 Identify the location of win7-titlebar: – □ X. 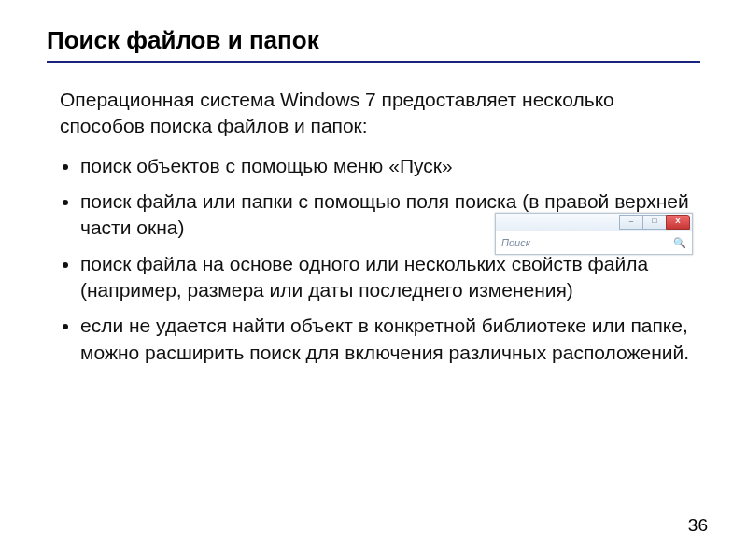
(594, 222).